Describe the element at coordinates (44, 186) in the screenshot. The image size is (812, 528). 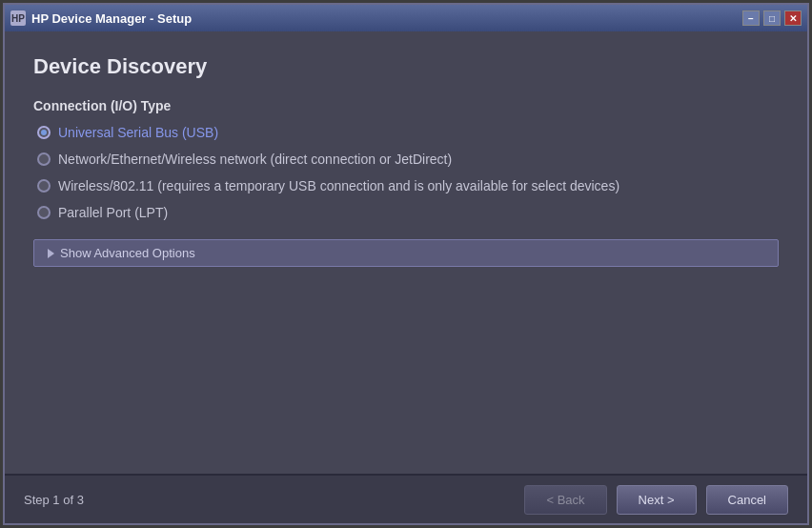
I see `radio-circle-wireless` at that location.